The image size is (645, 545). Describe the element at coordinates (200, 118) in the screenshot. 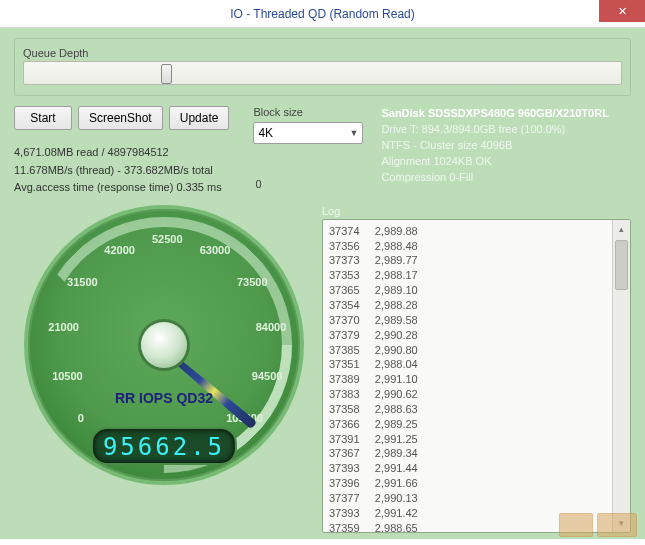

I see `update-button: Update` at that location.